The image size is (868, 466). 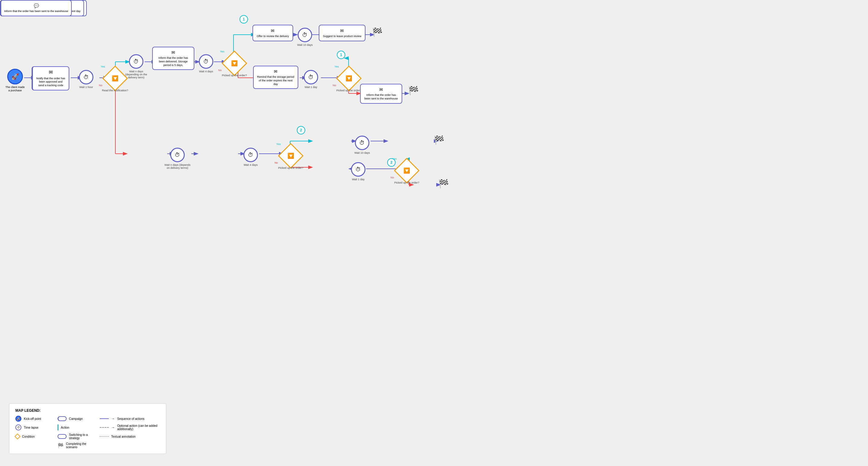 I want to click on kickoff-node: 🚀 The client made a purchase, so click(x=15, y=81).